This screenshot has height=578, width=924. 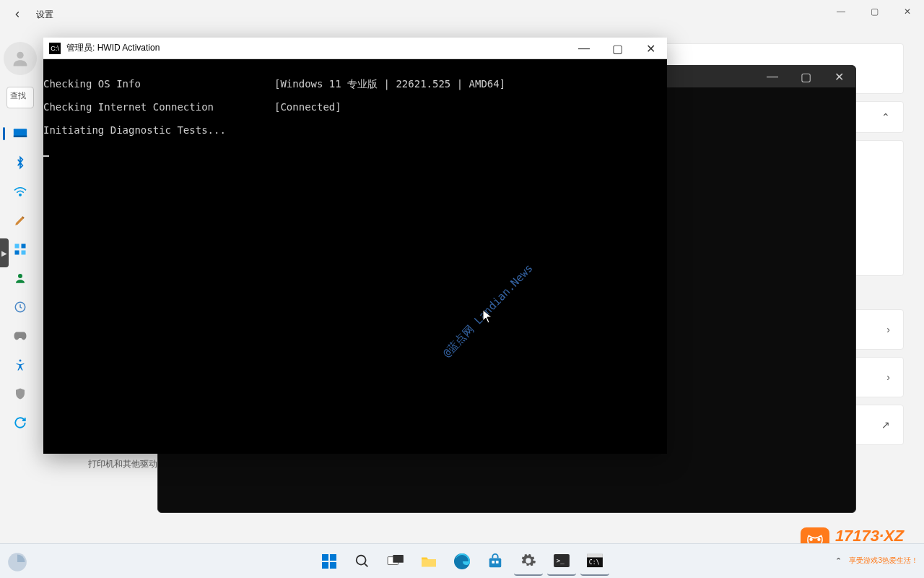 I want to click on sidebar-item-system, so click(x=20, y=134).